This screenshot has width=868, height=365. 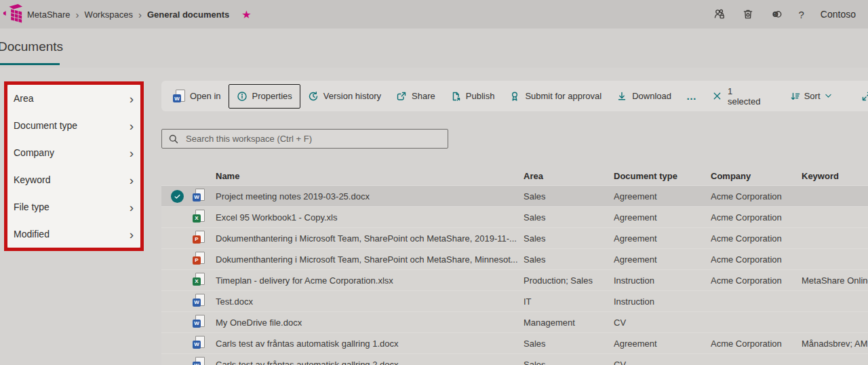 I want to click on permissions-people-icon, so click(x=719, y=14).